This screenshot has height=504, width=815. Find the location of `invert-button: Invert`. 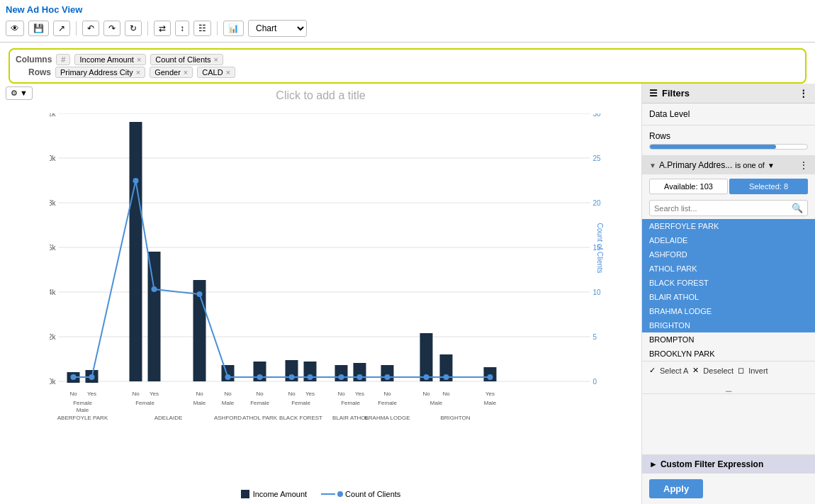

invert-button: Invert is located at coordinates (758, 371).